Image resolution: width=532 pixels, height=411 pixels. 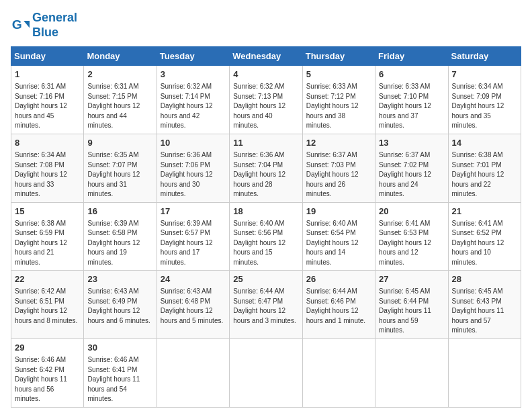 I want to click on calendar-day-cell: 2Sunrise: 6:31 AMSunset: 7:15 PMDaylight…, so click(x=120, y=100).